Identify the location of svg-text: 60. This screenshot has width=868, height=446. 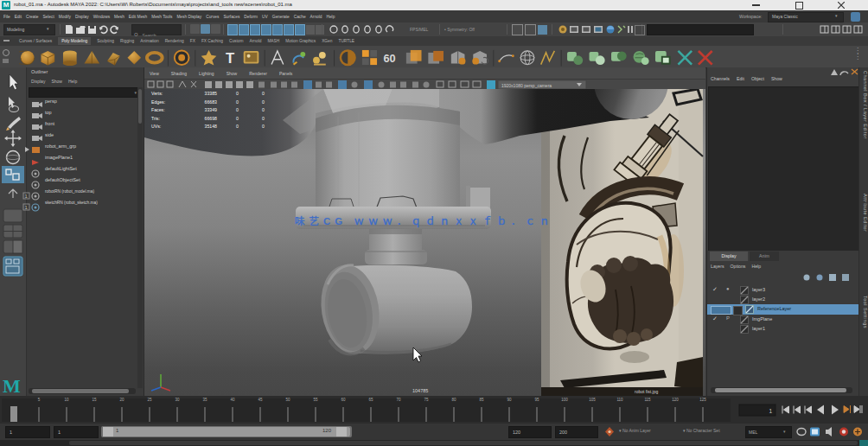
(389, 57).